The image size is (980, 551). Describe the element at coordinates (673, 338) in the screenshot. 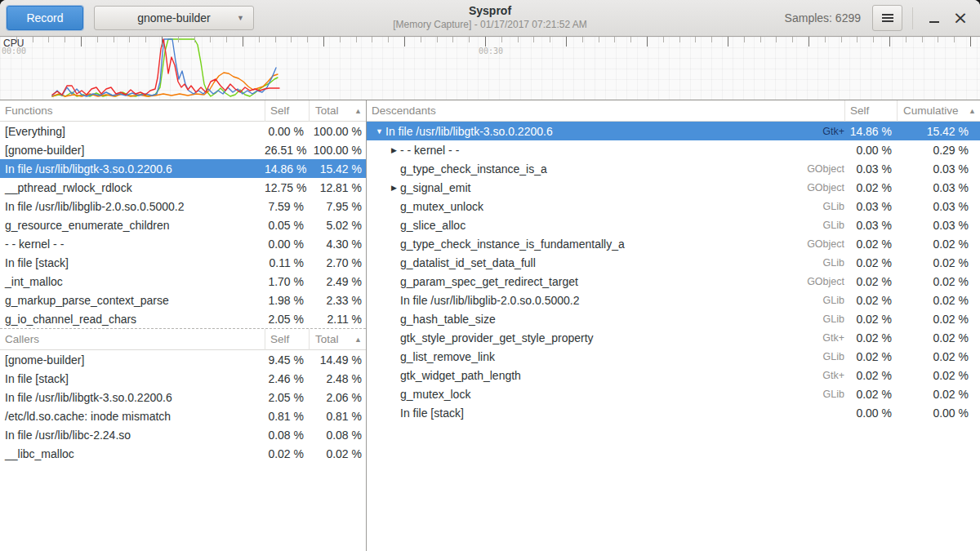

I see `tree-row: gtk_style_provider_get_style_propertyGtk…` at that location.